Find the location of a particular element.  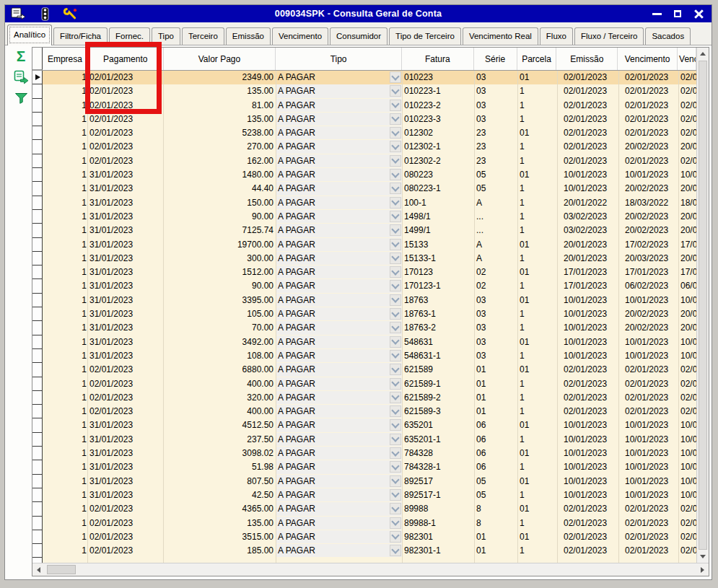

tab-consumidor: Consumidor is located at coordinates (359, 36).